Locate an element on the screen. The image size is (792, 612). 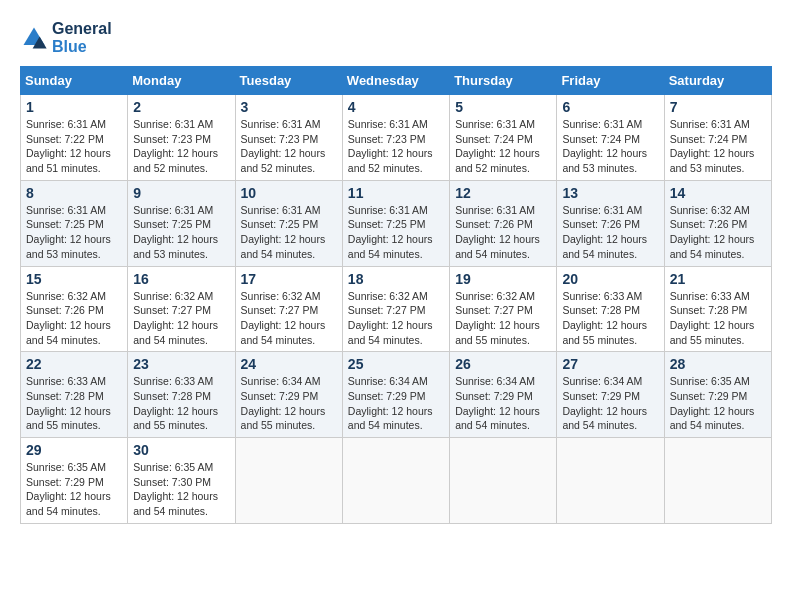
calendar-week-2: 8 Sunrise: 6:31 AM Sunset: 7:25 PM Dayli… is located at coordinates (396, 223).